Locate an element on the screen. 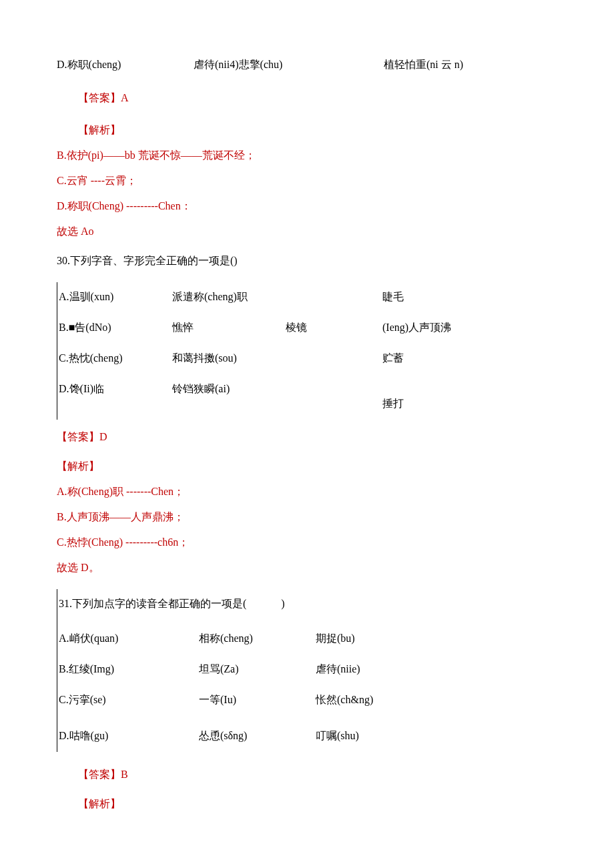 The image size is (614, 868). q30-c-2: 和蔼抖擞(sou) is located at coordinates (229, 358).